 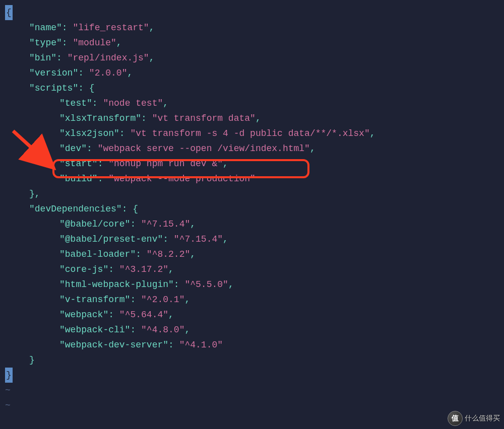 I want to click on code-line: "xlsxTransform": "vt transform data",, so click(x=255, y=118).